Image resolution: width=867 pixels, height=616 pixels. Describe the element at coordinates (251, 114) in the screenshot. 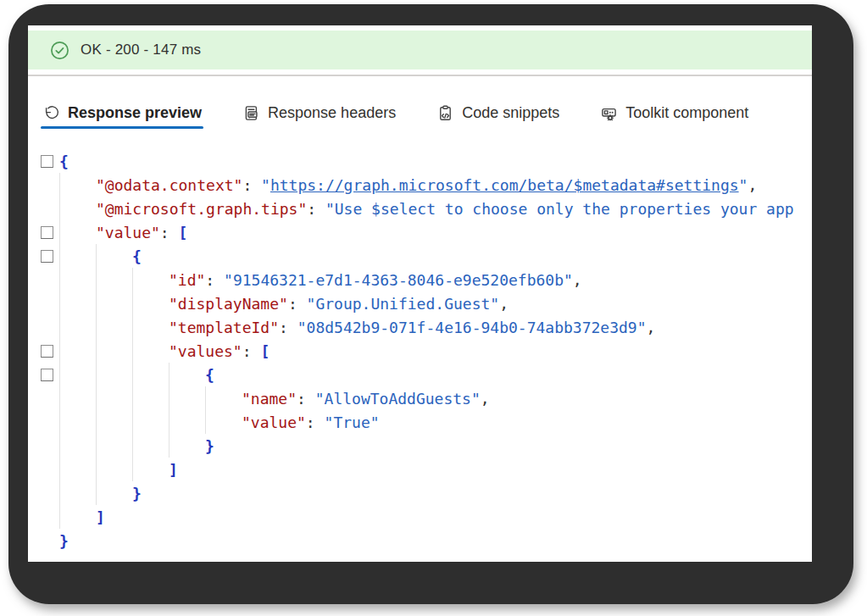

I see `document-chat-icon` at that location.